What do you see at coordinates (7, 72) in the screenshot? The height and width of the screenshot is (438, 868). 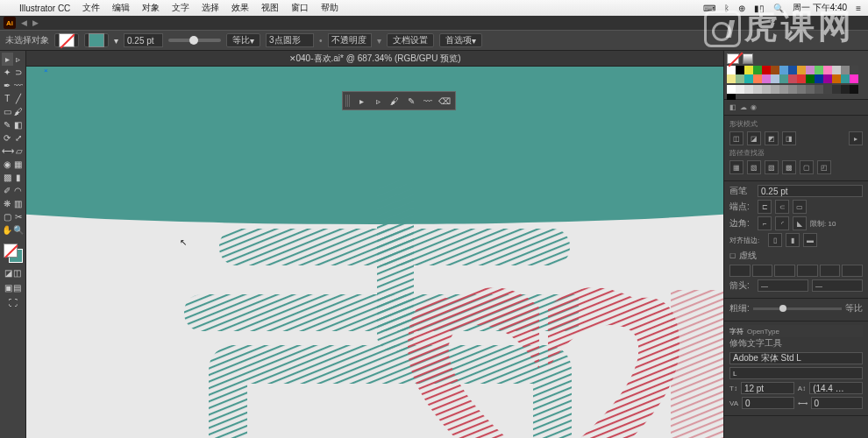 I see `magic-wand-tool: ✦` at bounding box center [7, 72].